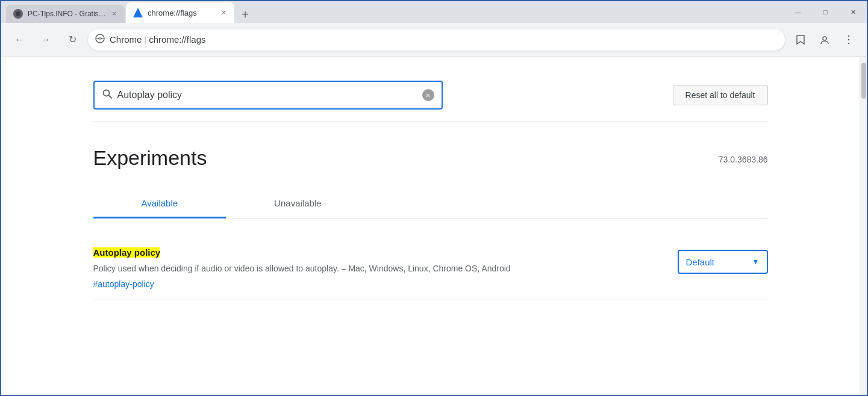 Image resolution: width=868 pixels, height=396 pixels. Describe the element at coordinates (177, 40) in the screenshot. I see `address-url: chrome://flags` at that location.